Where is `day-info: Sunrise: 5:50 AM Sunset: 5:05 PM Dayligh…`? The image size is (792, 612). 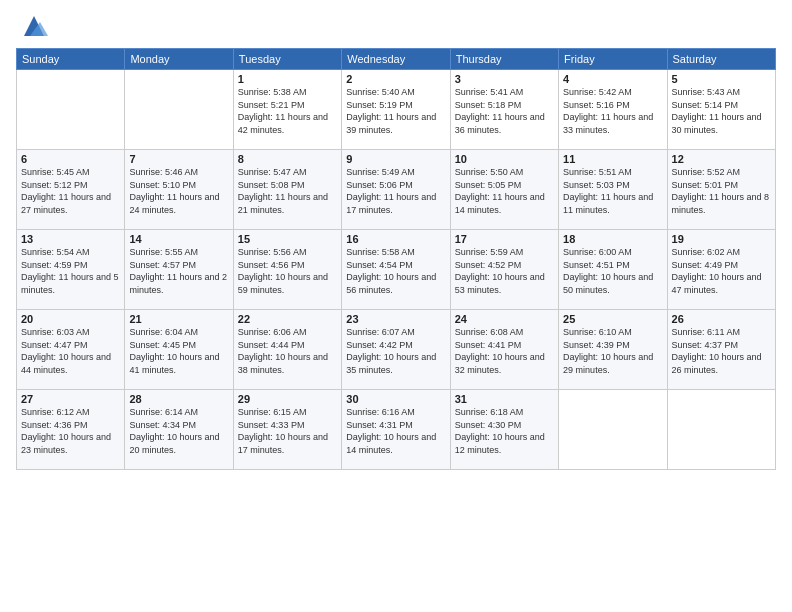
day-info: Sunrise: 5:50 AM Sunset: 5:05 PM Dayligh… is located at coordinates (504, 191).